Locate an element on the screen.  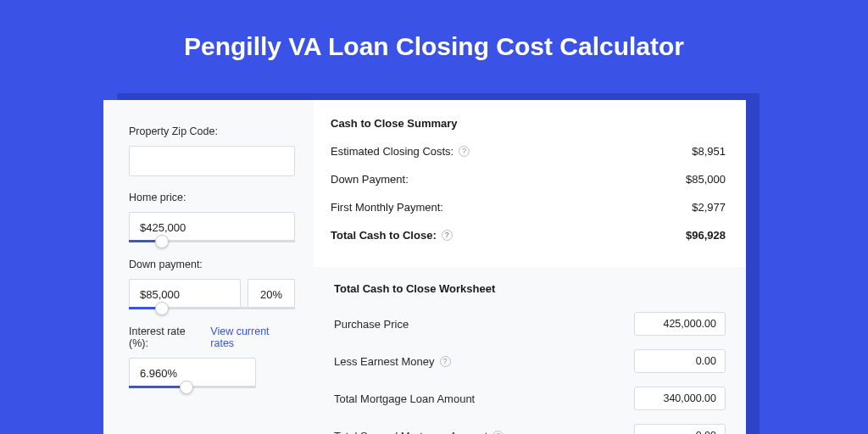
summary-label: Down Payment: is located at coordinates (370, 180).